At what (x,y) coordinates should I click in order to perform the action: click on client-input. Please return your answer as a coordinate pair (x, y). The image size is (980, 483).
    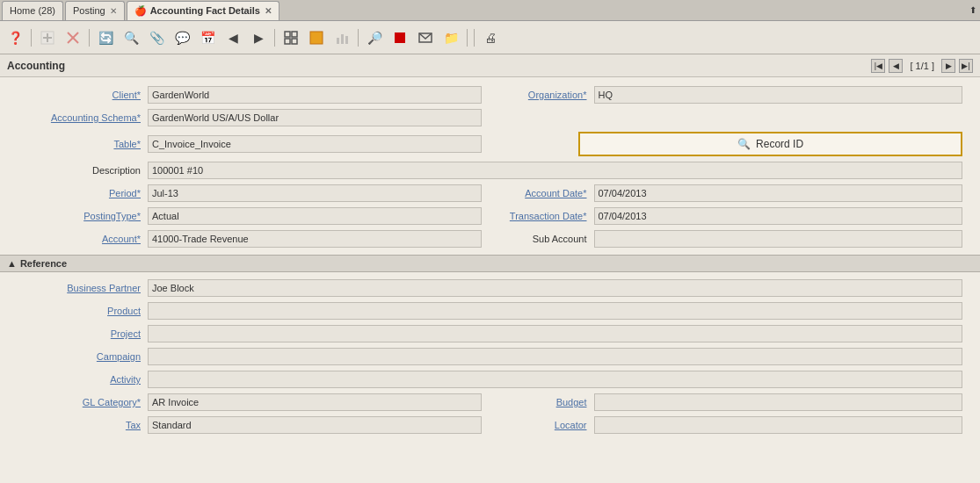
    Looking at the image, I should click on (315, 95).